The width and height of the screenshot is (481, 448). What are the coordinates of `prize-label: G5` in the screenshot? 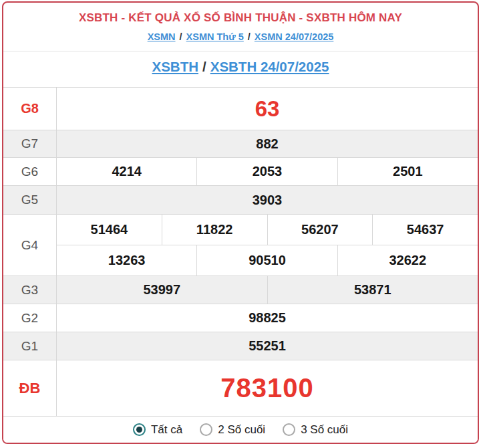 It's located at (30, 200).